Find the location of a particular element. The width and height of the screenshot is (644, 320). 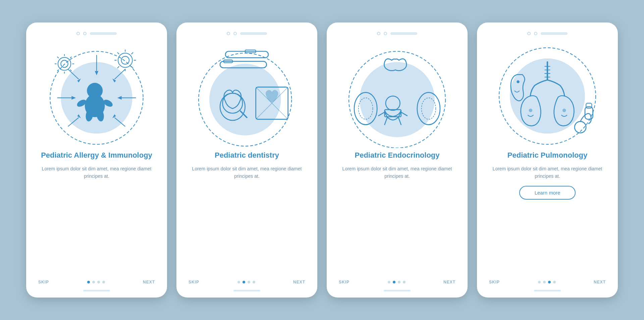

footer-3: SKIP NEXT is located at coordinates (397, 281).